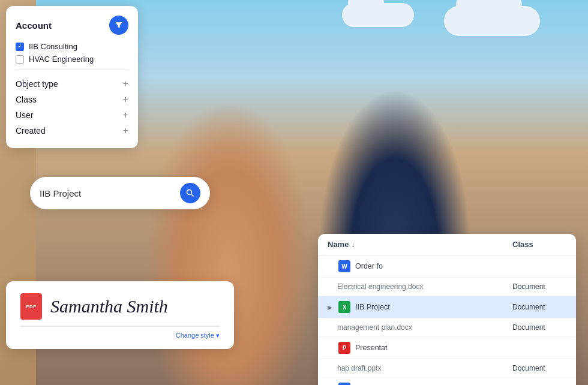 The image size is (588, 385). I want to click on word-icon: W, so click(344, 266).